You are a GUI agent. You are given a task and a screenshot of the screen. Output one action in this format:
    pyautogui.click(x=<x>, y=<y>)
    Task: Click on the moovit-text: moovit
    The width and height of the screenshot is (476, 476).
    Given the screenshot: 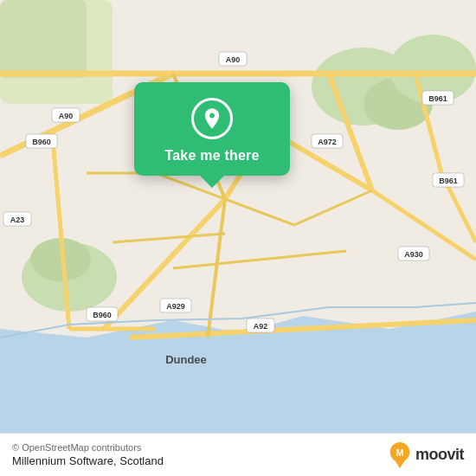 What is the action you would take?
    pyautogui.click(x=440, y=455)
    